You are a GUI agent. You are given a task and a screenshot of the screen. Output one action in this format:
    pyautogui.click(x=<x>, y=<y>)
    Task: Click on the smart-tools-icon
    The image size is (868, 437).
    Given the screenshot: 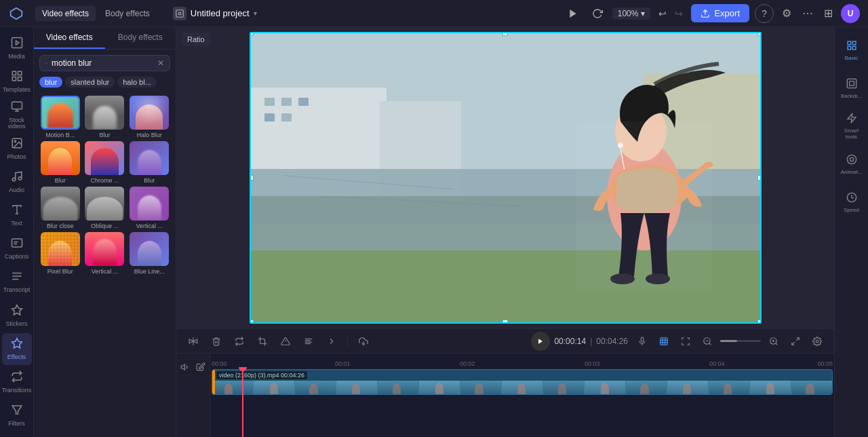 What is the action you would take?
    pyautogui.click(x=852, y=119)
    